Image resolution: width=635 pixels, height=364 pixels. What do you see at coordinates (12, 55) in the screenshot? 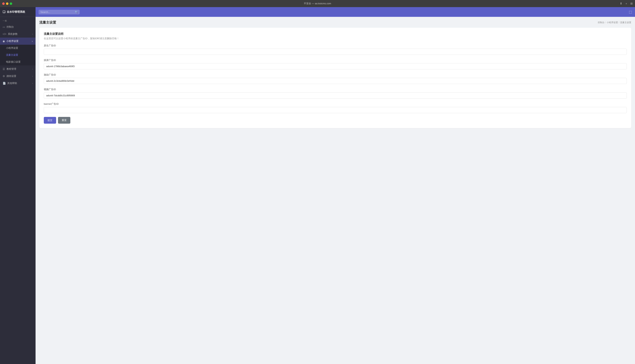
I see `sidebar-item-traffic-main-left: 流量主设置` at bounding box center [12, 55].